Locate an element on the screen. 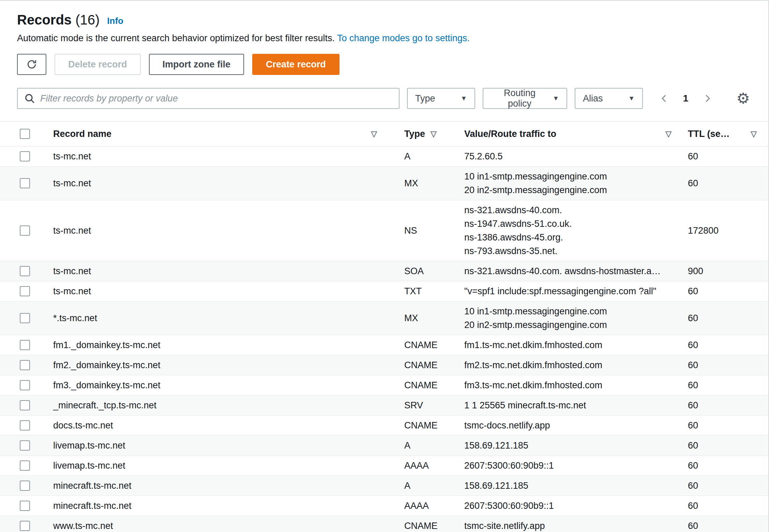  record-name-column: minecraft.ts-mc.net is located at coordinates (221, 506).